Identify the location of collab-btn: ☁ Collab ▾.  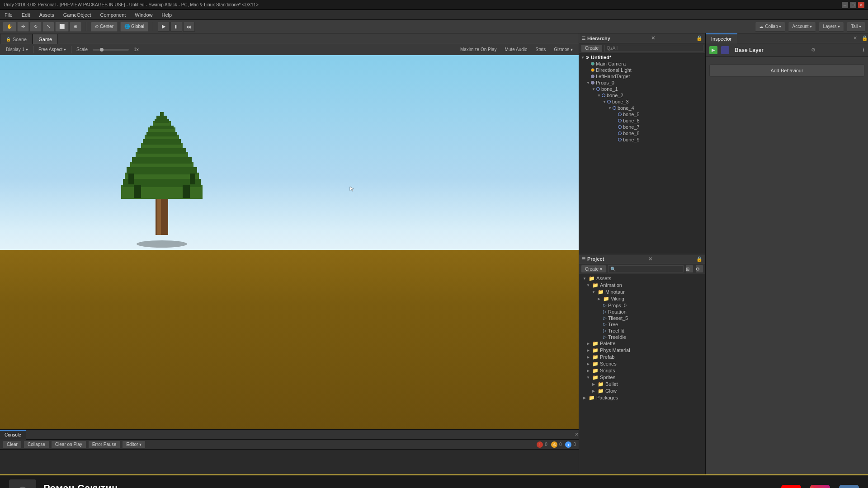
(770, 27).